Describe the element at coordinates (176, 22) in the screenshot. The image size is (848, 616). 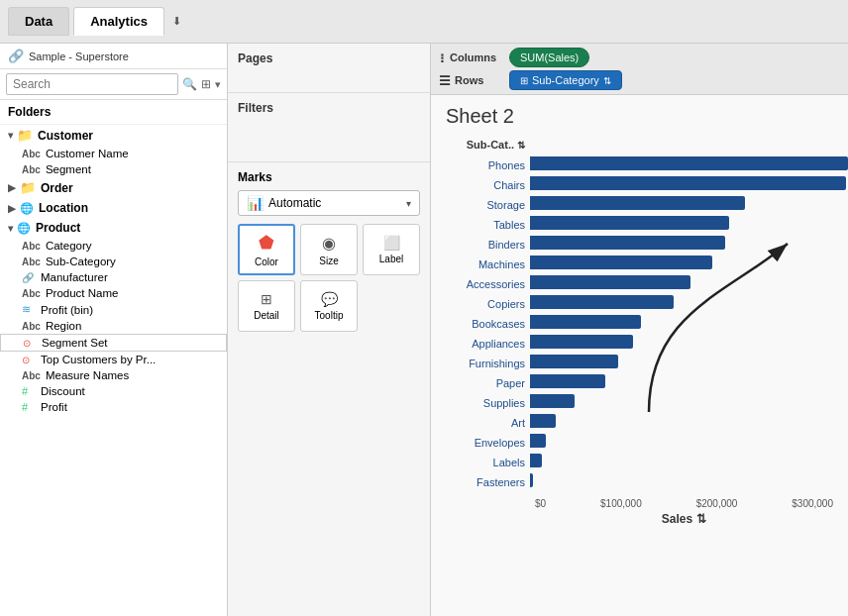
I see `tab-dropdown-icon: ⬇` at that location.